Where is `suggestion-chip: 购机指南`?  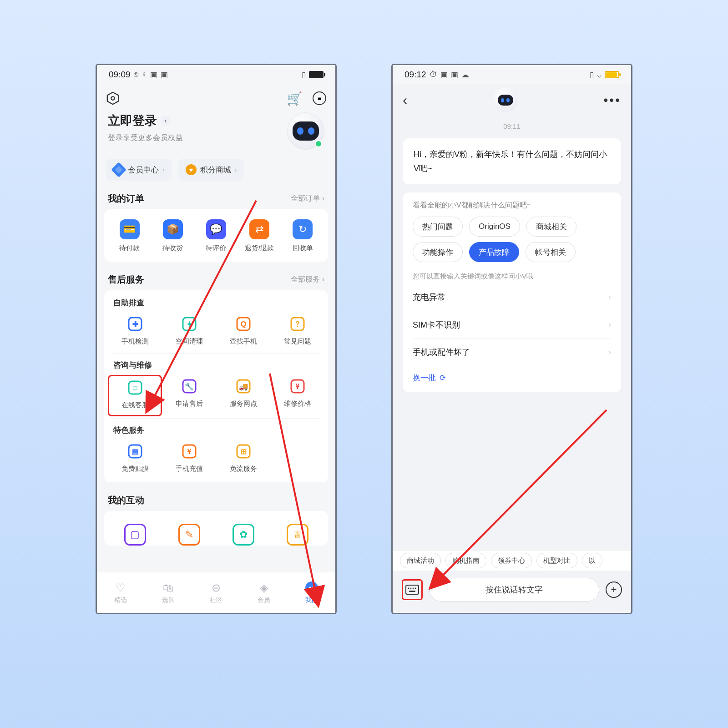 suggestion-chip: 购机指南 is located at coordinates (466, 561).